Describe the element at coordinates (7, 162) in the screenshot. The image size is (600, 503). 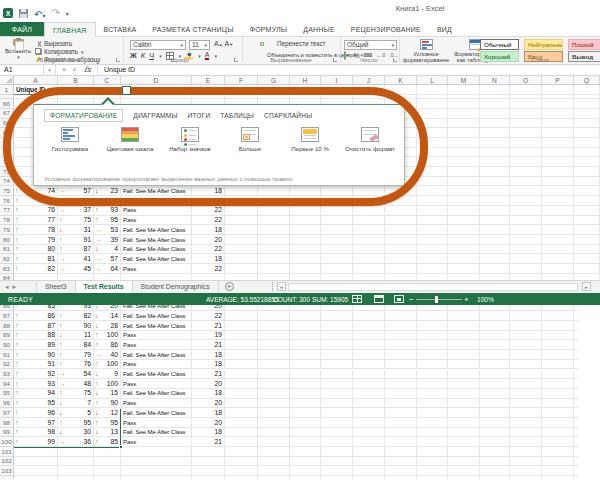
I see `row-header: 72` at that location.